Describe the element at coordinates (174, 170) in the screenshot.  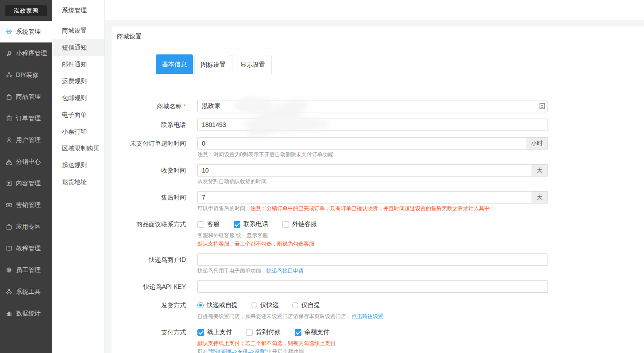
I see `field-label-text: 收货时间` at that location.